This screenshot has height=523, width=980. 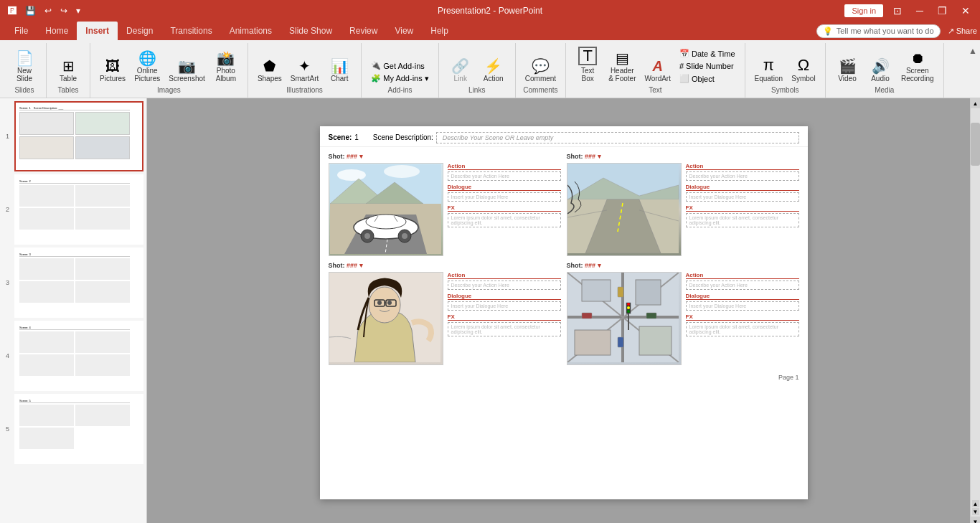 What do you see at coordinates (69, 70) in the screenshot?
I see `ribbon-group-tables: ⊞ Table Tables` at bounding box center [69, 70].